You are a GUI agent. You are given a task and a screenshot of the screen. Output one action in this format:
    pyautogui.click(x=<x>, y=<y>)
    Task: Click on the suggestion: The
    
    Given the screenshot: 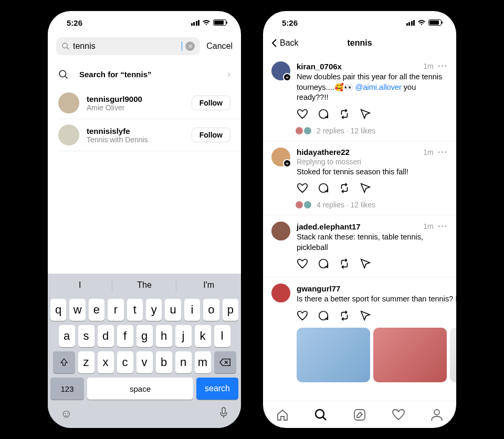 What is the action you would take?
    pyautogui.click(x=145, y=285)
    